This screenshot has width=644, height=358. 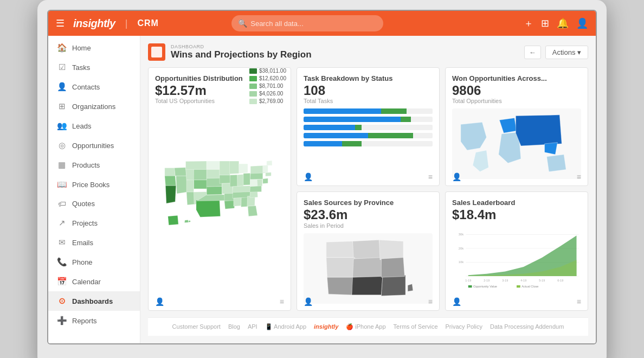 I want to click on top-nav: ☰ insightly | CRM 🔍 ＋ ⊞ 🔔 👤, so click(x=322, y=23).